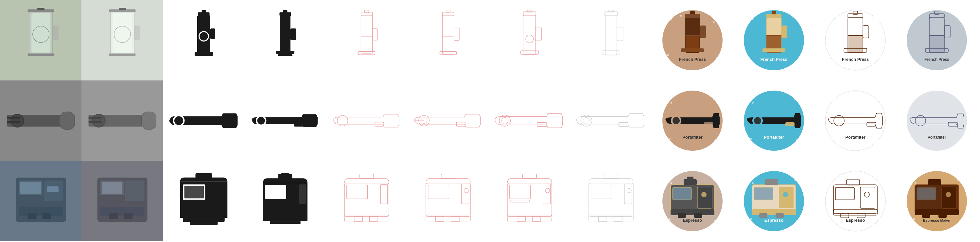  I want to click on espresso-wireframe, so click(611, 201).